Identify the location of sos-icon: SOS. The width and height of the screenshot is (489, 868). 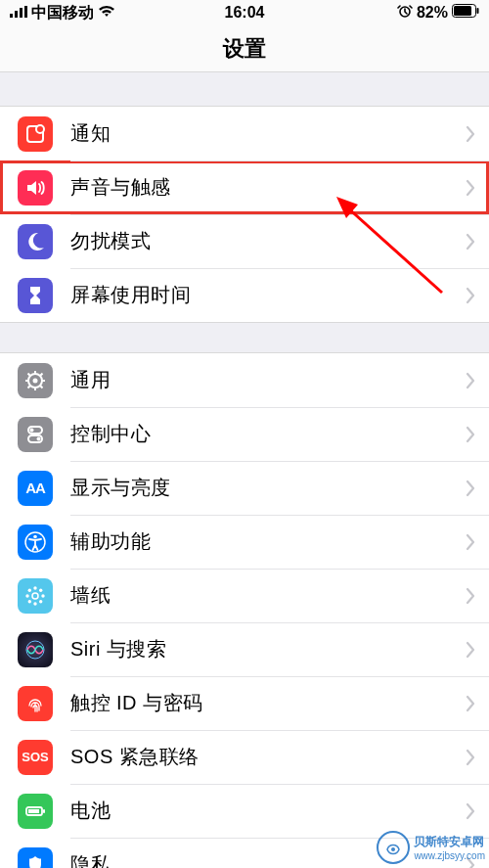
(35, 757).